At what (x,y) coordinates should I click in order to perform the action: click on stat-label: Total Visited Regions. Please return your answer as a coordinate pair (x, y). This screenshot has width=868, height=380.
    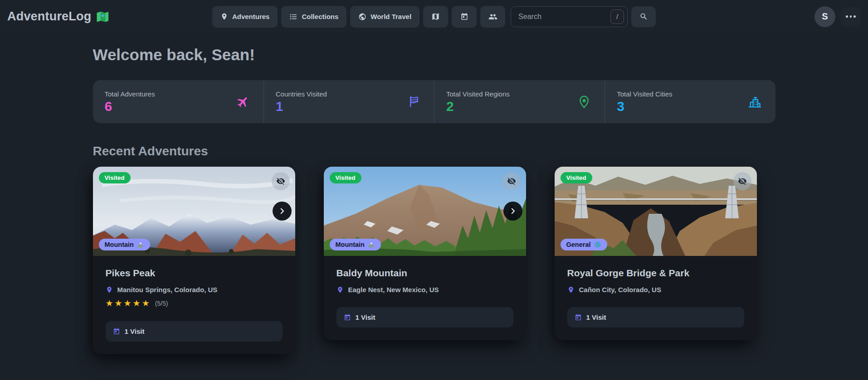
    Looking at the image, I should click on (478, 94).